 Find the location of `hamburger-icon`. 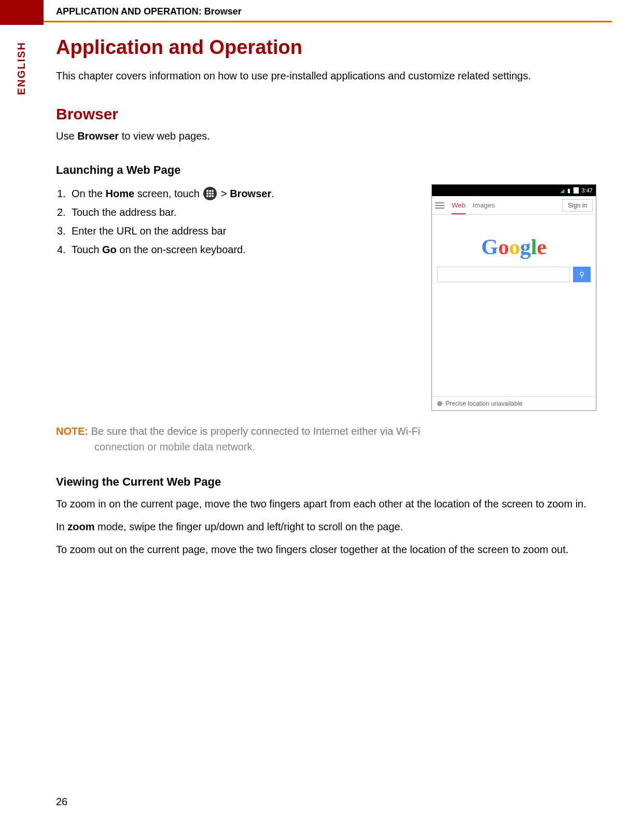

hamburger-icon is located at coordinates (440, 205).